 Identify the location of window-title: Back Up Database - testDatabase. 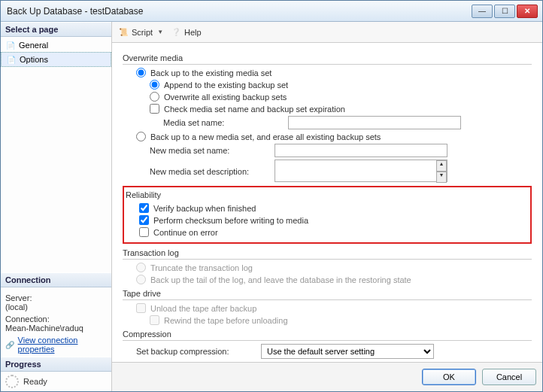
(239, 11).